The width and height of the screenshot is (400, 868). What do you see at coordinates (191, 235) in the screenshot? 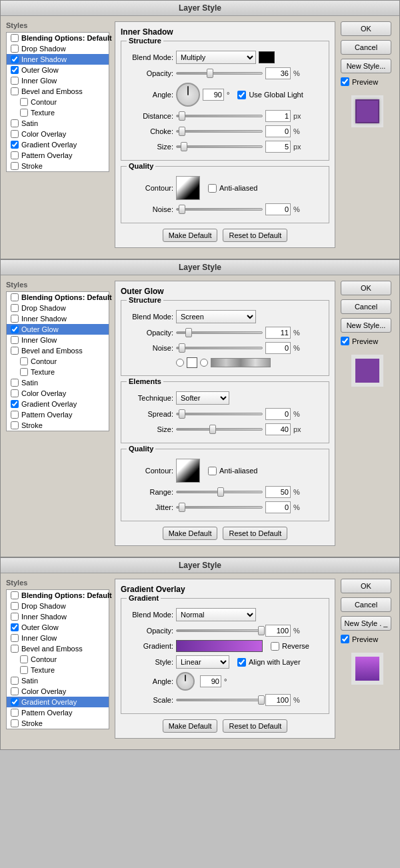
I see `make-default-btn-1: Make Default` at bounding box center [191, 235].